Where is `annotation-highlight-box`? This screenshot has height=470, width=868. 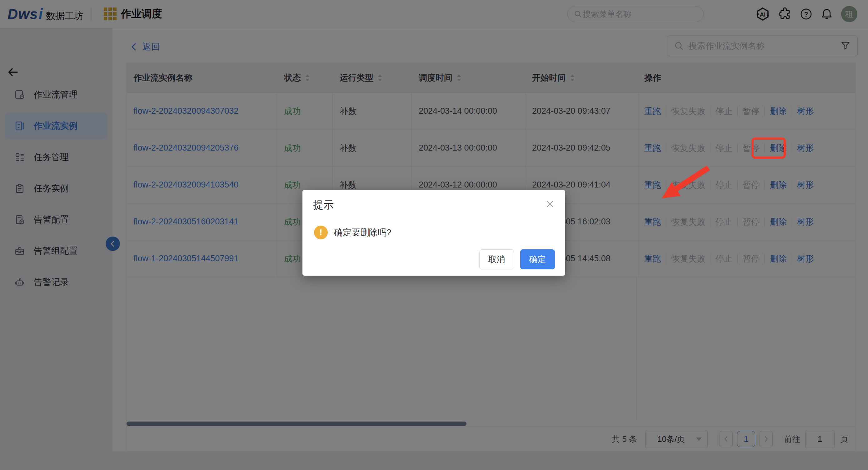 annotation-highlight-box is located at coordinates (769, 148).